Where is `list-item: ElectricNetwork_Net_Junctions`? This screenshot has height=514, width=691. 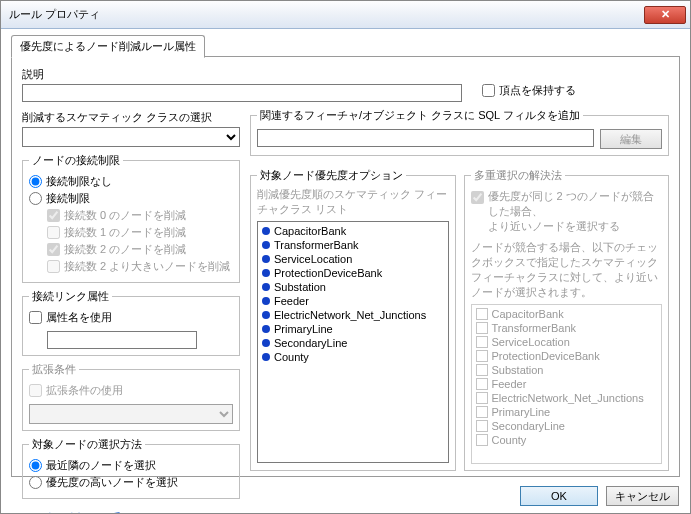
list-item: ElectricNetwork_Net_Junctions is located at coordinates (353, 315).